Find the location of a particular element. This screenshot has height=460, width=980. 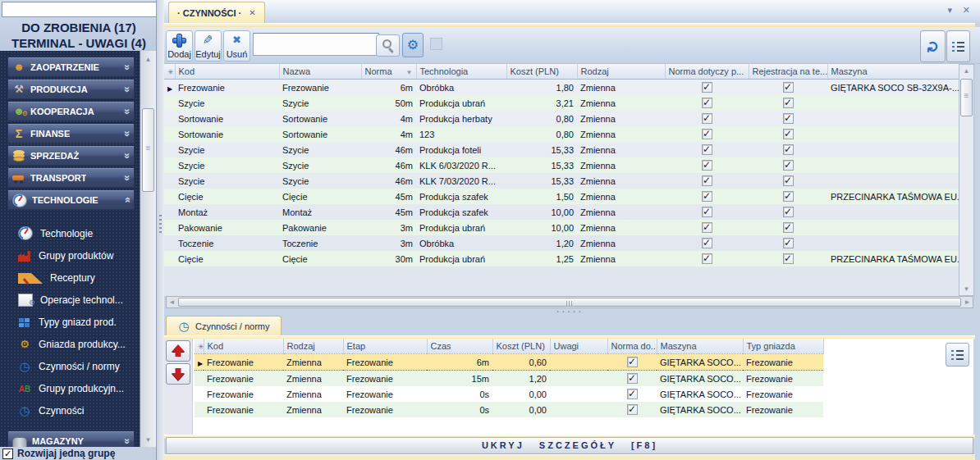

sidebar-group-produkcja: PRODUKCJA» is located at coordinates (71, 89).